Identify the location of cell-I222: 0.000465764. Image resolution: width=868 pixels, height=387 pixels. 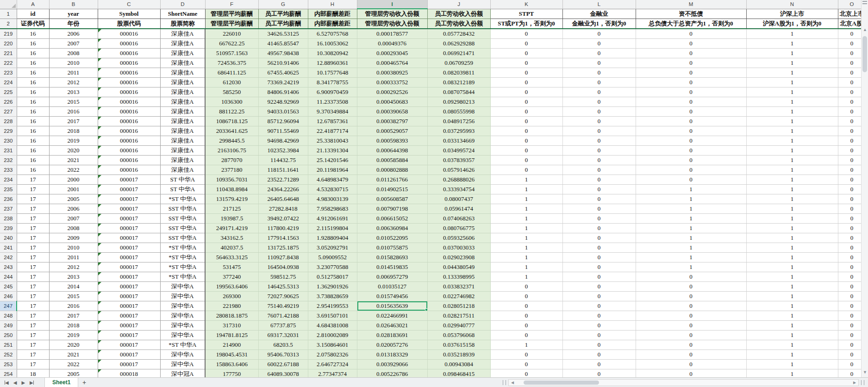
(392, 63).